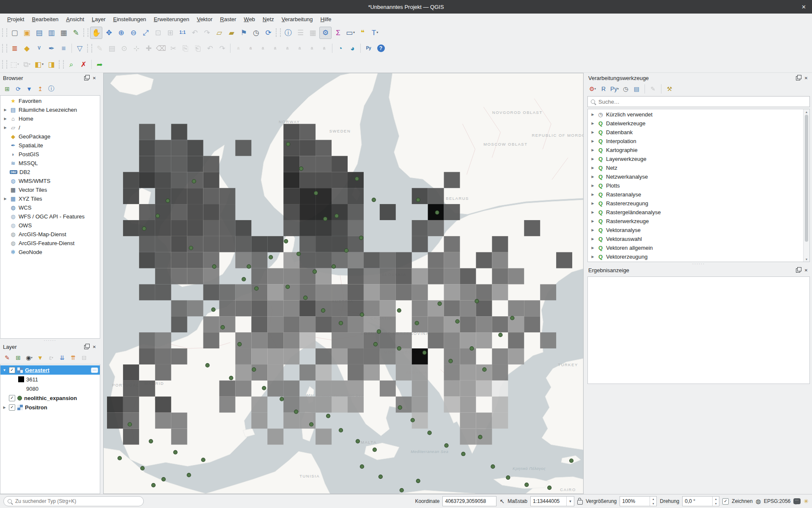 Image resolution: width=812 pixels, height=508 pixels. I want to click on browser-item-mssql: ≋MSSQL, so click(50, 163).